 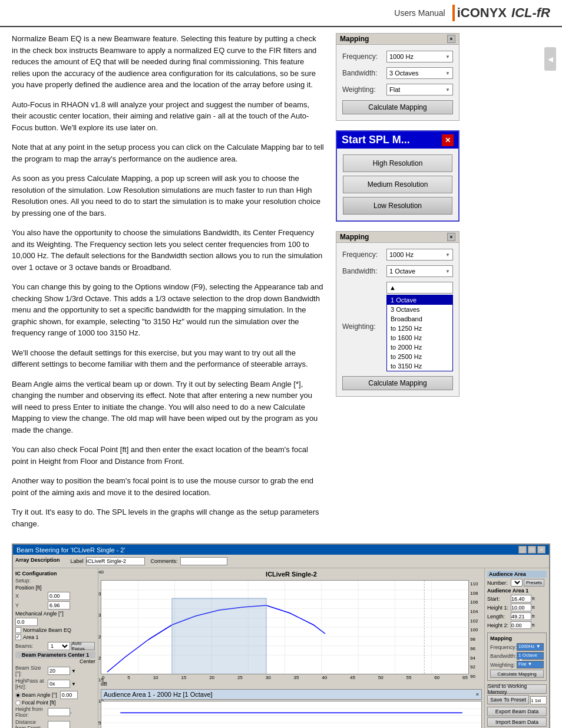 I want to click on mapping-title-1: Mapping, so click(x=355, y=39).